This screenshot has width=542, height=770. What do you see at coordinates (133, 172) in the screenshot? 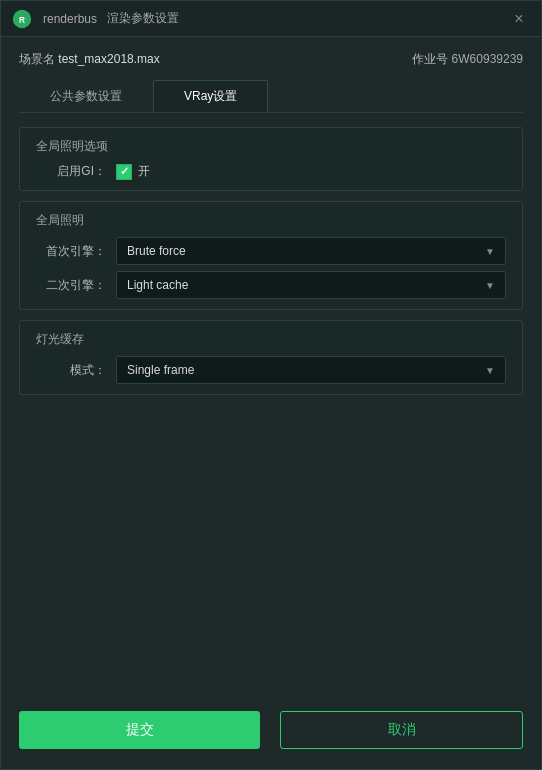
I see `gi-toggle-area: 开` at bounding box center [133, 172].